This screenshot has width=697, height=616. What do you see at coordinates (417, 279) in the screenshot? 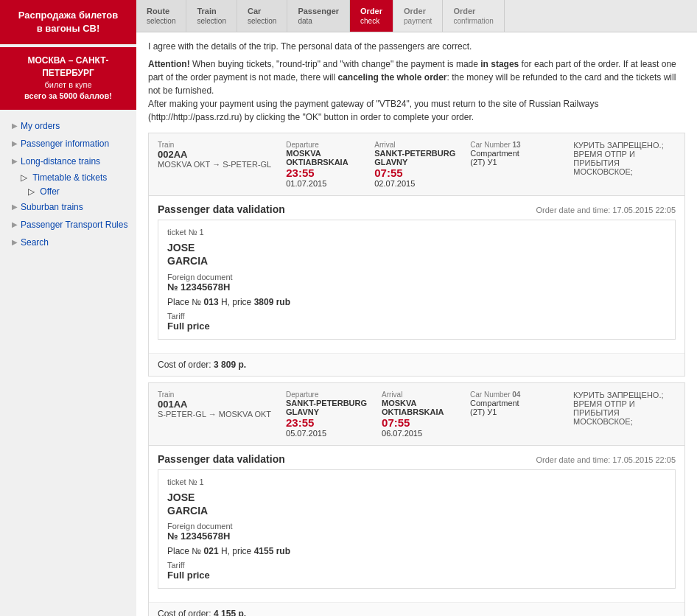
I see `ticket-block-1: ticket № 1 JOSE GARCIA Foreign document …` at bounding box center [417, 279].